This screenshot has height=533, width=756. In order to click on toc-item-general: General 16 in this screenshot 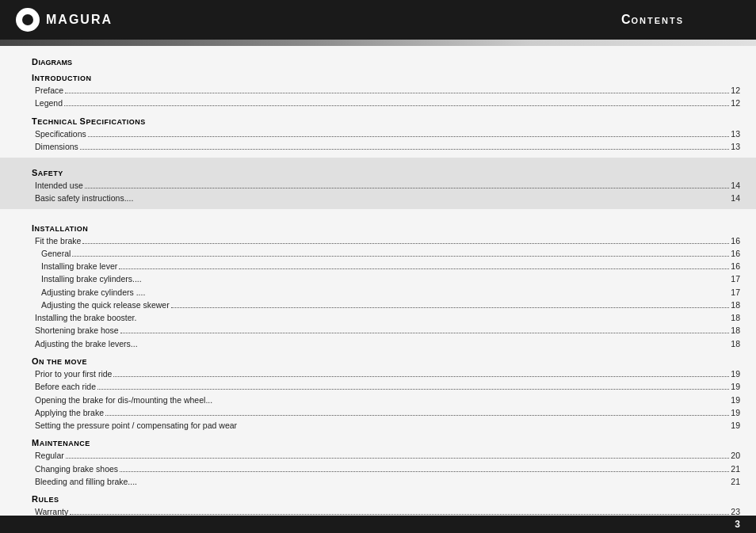, I will do `click(386, 253)`.